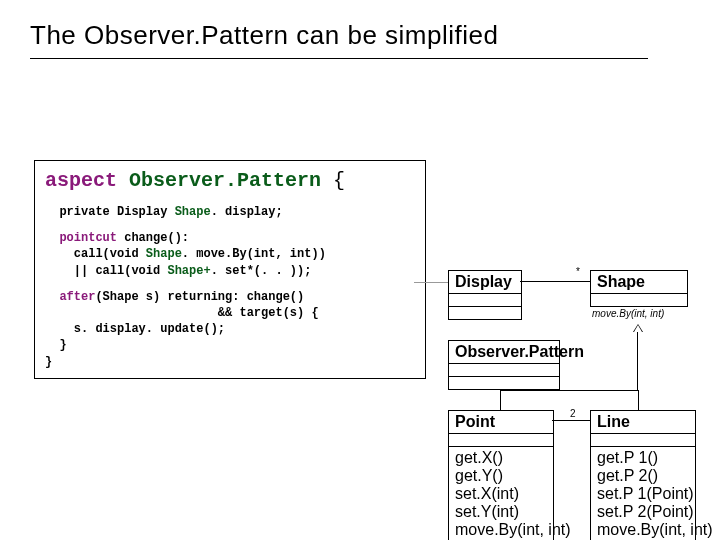  I want to click on after-line1: after(Shape s) returning: change(), so click(230, 297).